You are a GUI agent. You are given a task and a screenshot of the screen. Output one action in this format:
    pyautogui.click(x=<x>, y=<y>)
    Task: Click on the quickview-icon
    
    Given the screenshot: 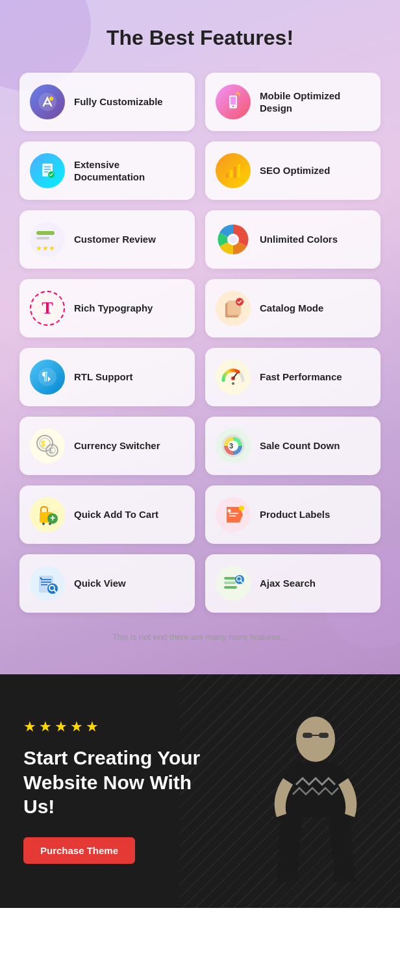 What is the action you would take?
    pyautogui.click(x=47, y=583)
    